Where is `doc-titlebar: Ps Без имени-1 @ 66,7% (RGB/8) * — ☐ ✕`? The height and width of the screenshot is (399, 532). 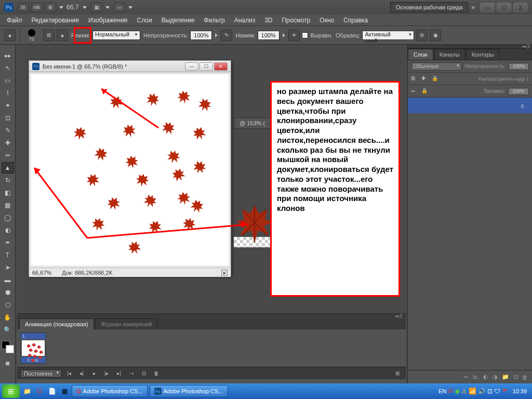
doc-titlebar: Ps Без имени-1 @ 66,7% (RGB/8) * — ☐ ✕ is located at coordinates (130, 66).